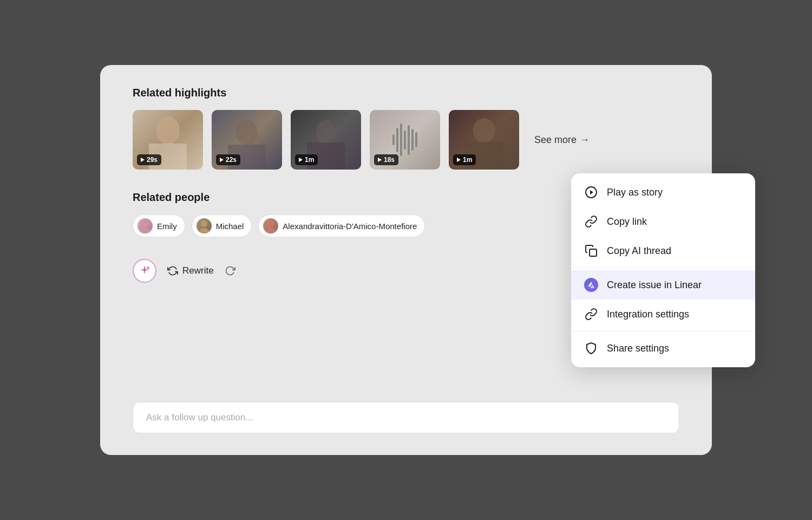 The width and height of the screenshot is (812, 520). Describe the element at coordinates (638, 349) in the screenshot. I see `menu-label-share-settings: Share settings` at that location.